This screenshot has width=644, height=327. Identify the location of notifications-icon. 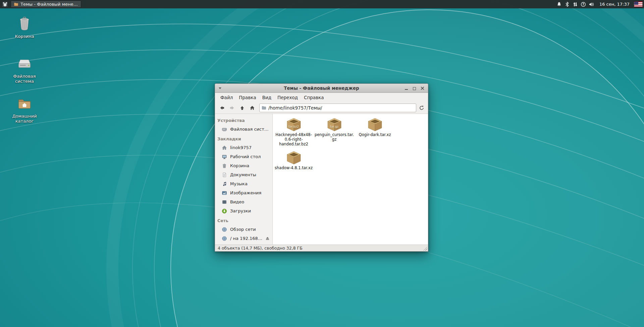
(559, 4).